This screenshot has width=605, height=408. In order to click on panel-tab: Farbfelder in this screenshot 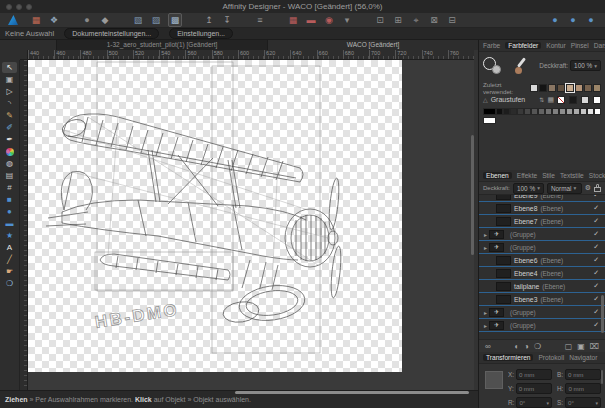, I will do `click(523, 46)`.